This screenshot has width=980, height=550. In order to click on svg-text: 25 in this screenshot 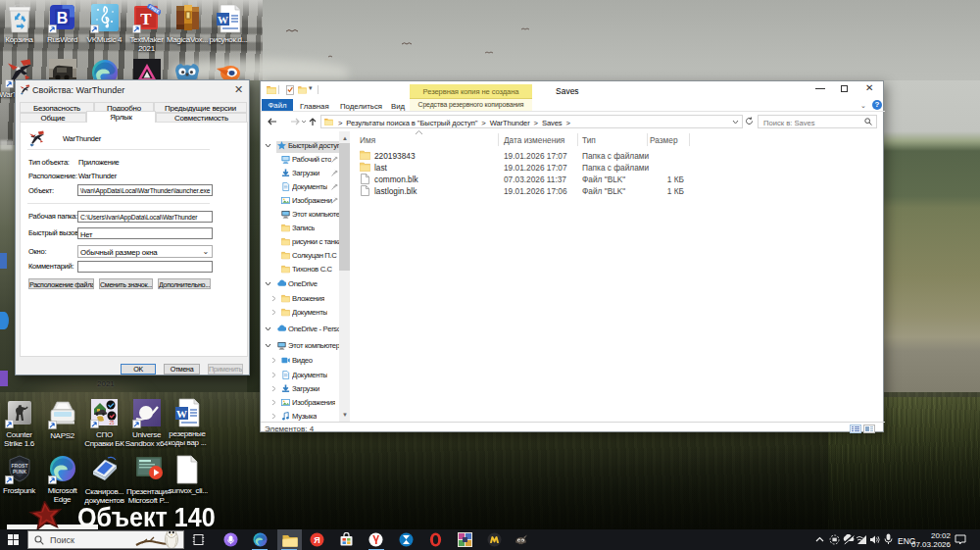, I will do `click(112, 424)`.